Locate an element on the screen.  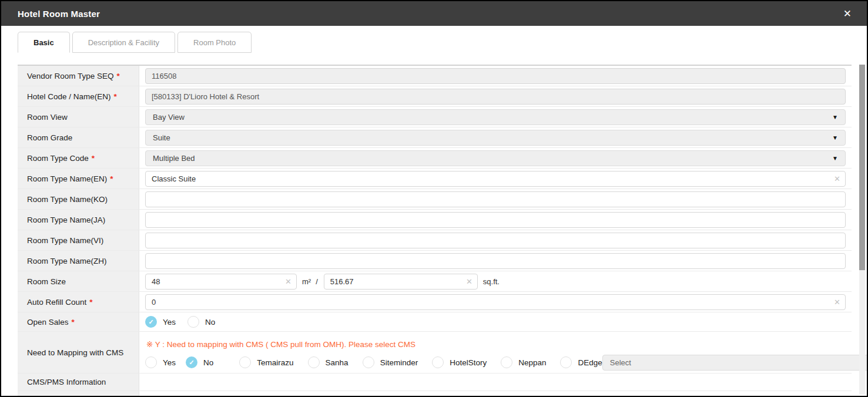
field-label: CMS/PMS Information is located at coordinates (79, 382).